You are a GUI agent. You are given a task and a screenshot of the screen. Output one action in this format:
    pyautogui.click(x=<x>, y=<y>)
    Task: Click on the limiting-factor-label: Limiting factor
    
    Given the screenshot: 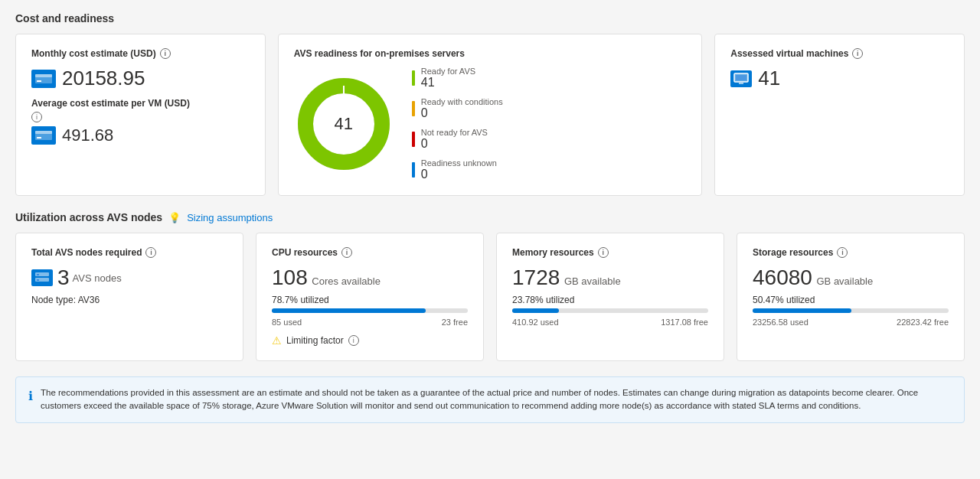 What is the action you would take?
    pyautogui.click(x=315, y=341)
    